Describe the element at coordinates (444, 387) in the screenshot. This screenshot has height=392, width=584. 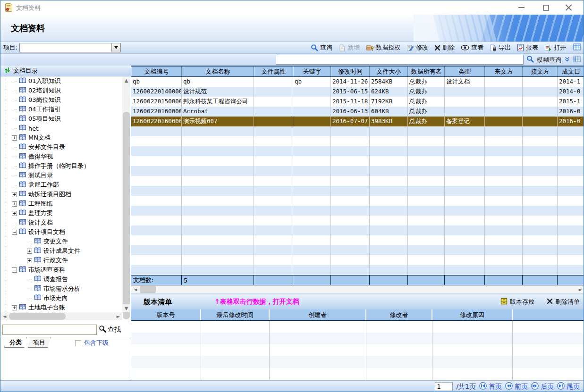
I see `page-number-input` at that location.